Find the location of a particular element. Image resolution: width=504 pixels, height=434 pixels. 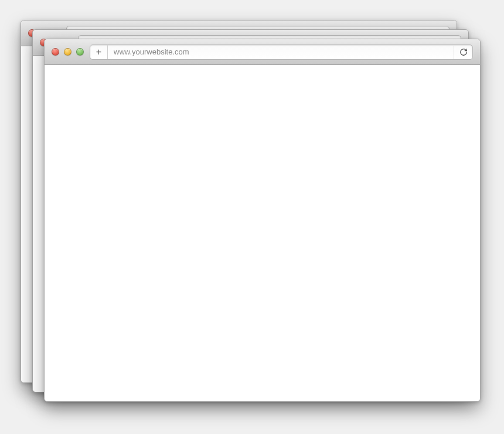

url-input is located at coordinates (281, 52).